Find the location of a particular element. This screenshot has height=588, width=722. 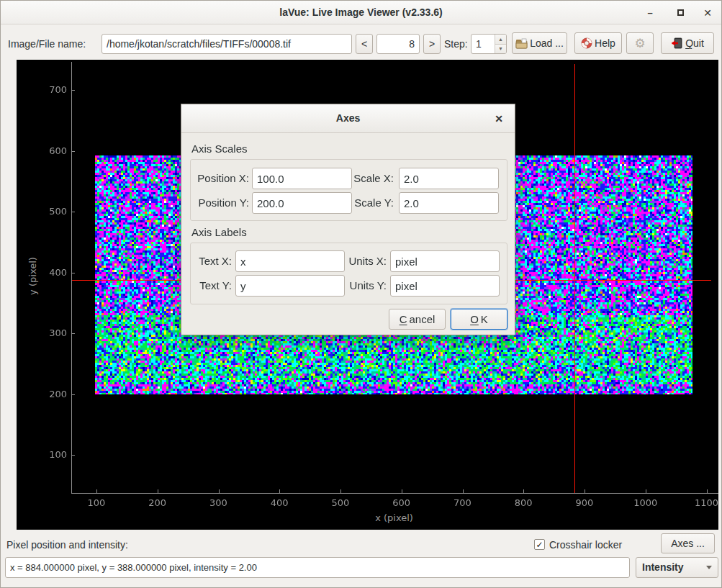

window-titlebar: laVue: Live Image Viewer (v2.33.6) – ✕ is located at coordinates (361, 13).